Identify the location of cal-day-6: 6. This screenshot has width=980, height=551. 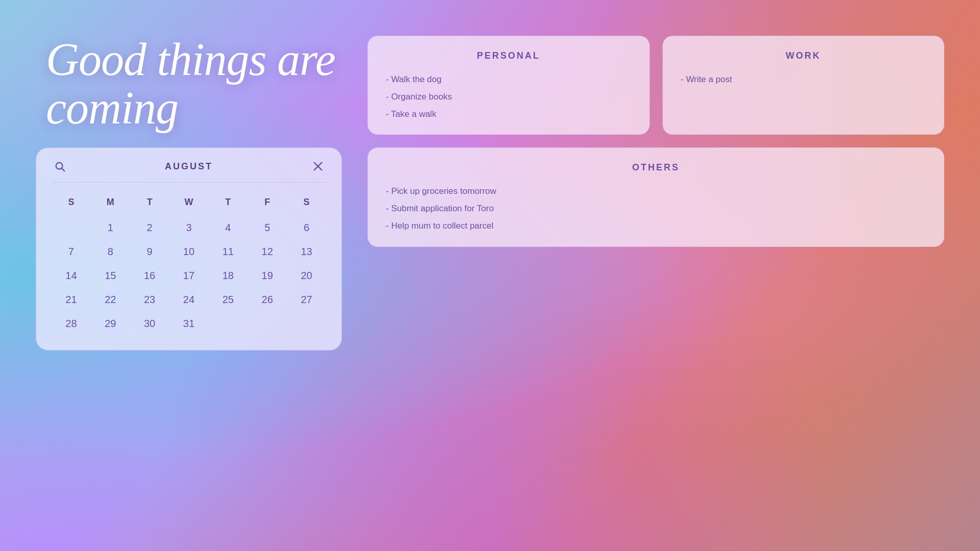
(306, 228).